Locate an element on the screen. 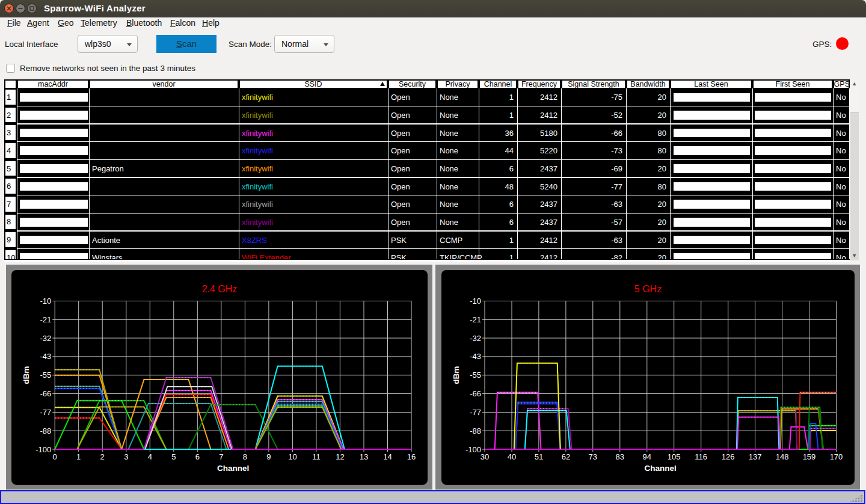  svg-text: 51 is located at coordinates (539, 457).